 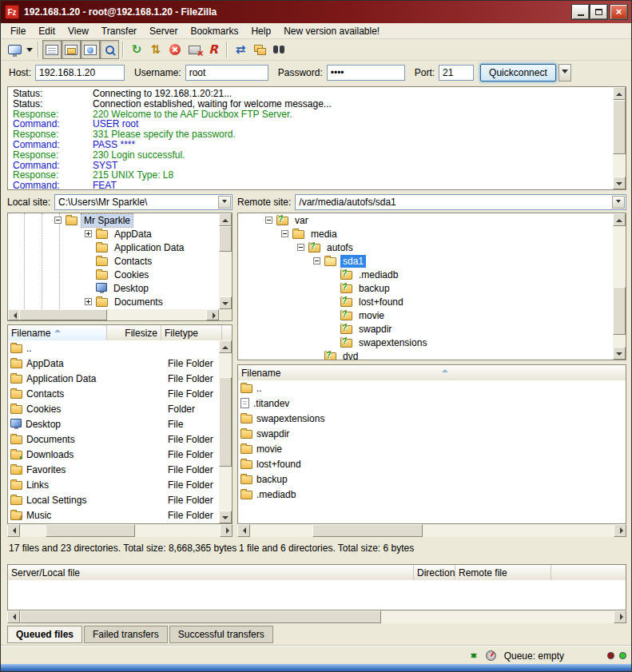 I want to click on local-list-hscrollbar, so click(x=120, y=531).